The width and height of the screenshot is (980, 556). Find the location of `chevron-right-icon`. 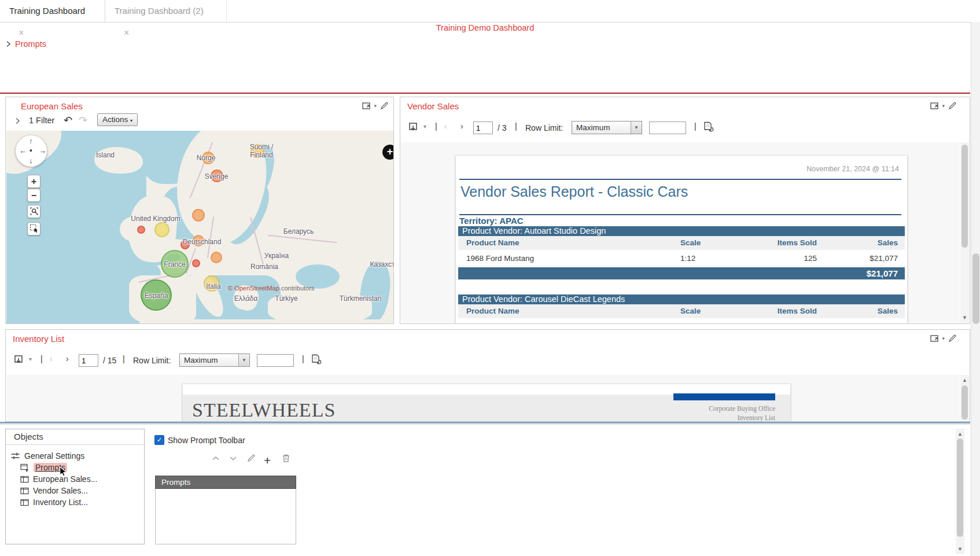

chevron-right-icon is located at coordinates (17, 121).